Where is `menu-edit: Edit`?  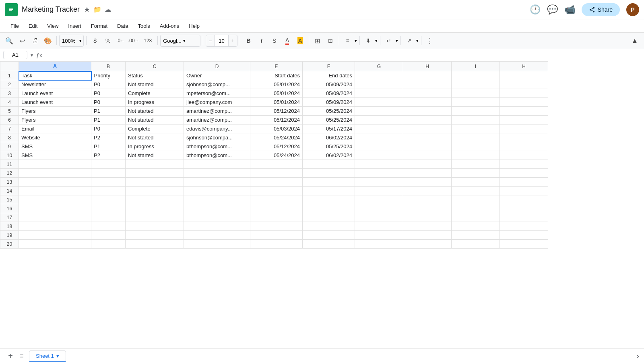 menu-edit: Edit is located at coordinates (33, 26).